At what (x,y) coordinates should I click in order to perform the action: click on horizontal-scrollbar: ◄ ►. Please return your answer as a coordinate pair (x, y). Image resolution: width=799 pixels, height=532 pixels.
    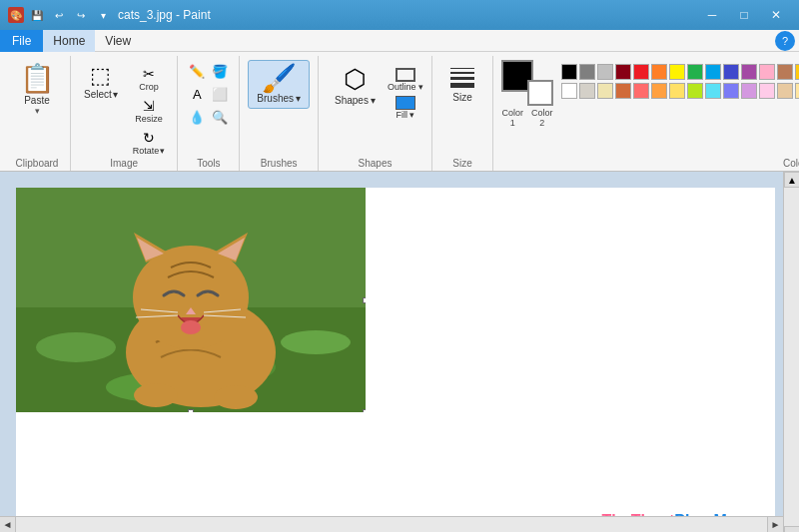
    Looking at the image, I should click on (392, 524).